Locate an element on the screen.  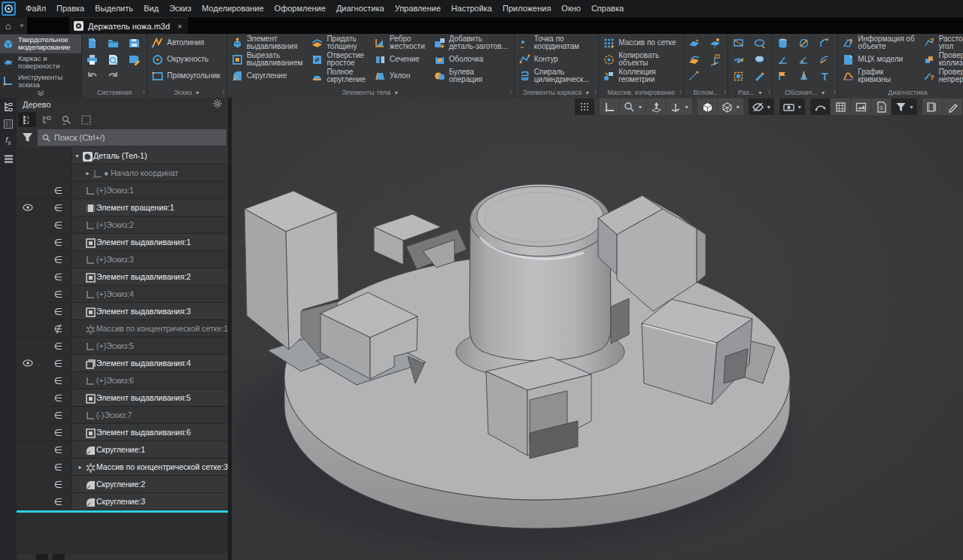
tree-row-21: ∈Скругление:3 is located at coordinates (122, 502).